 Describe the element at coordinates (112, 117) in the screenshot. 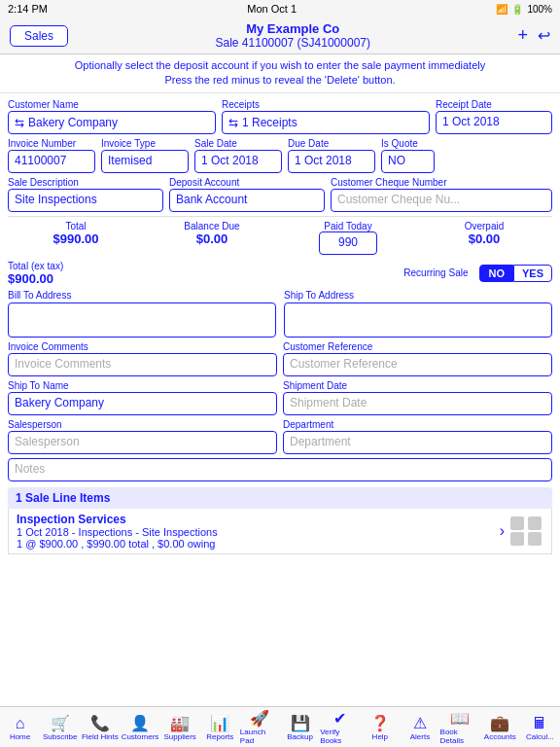

I see `customer-name-group: Customer Name ⇆ Bakery Company` at that location.